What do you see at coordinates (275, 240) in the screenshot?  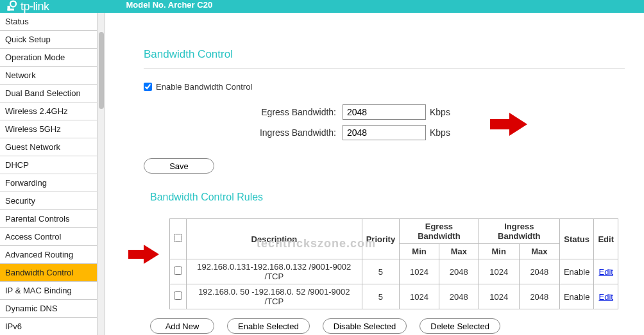 I see `col-description: Description` at bounding box center [275, 240].